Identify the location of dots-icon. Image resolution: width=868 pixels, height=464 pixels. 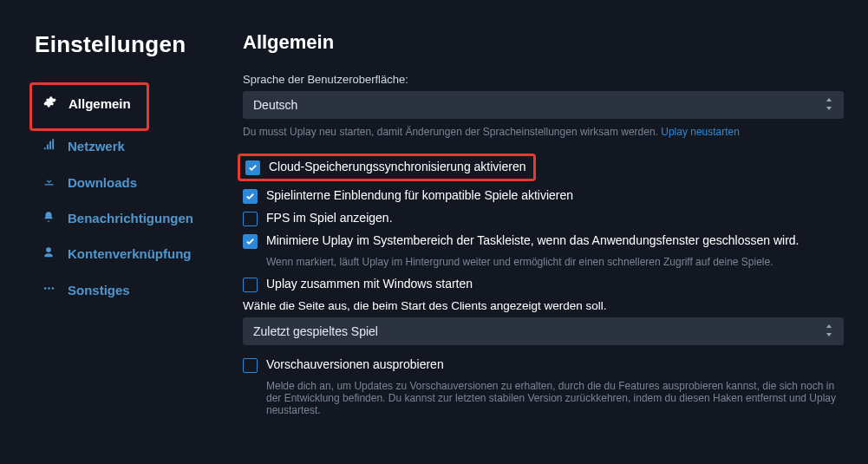
(49, 290).